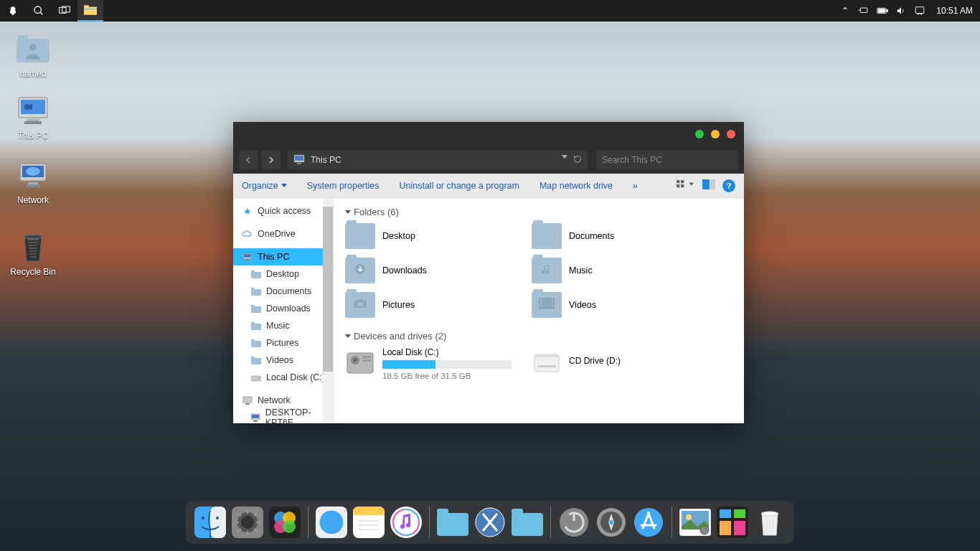 Image resolution: width=980 pixels, height=551 pixels. Describe the element at coordinates (864, 11) in the screenshot. I see `power-icon` at that location.